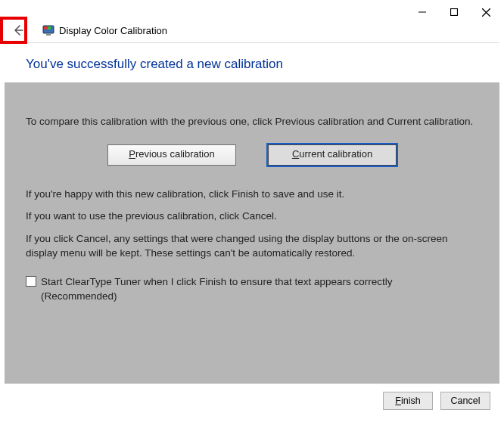 Image resolution: width=504 pixels, height=428 pixels. I want to click on page-title: You've successfully created a new calibr…, so click(252, 63).